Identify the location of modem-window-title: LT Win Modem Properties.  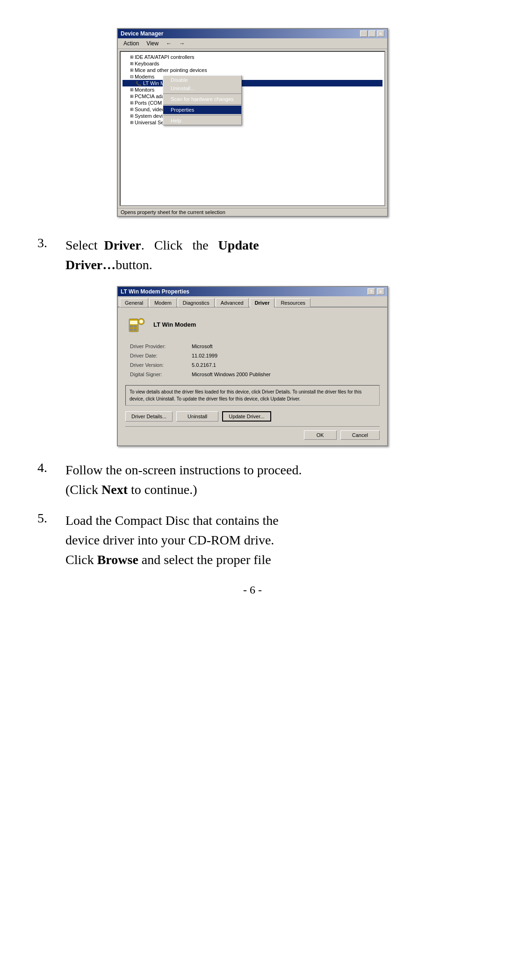
(155, 292).